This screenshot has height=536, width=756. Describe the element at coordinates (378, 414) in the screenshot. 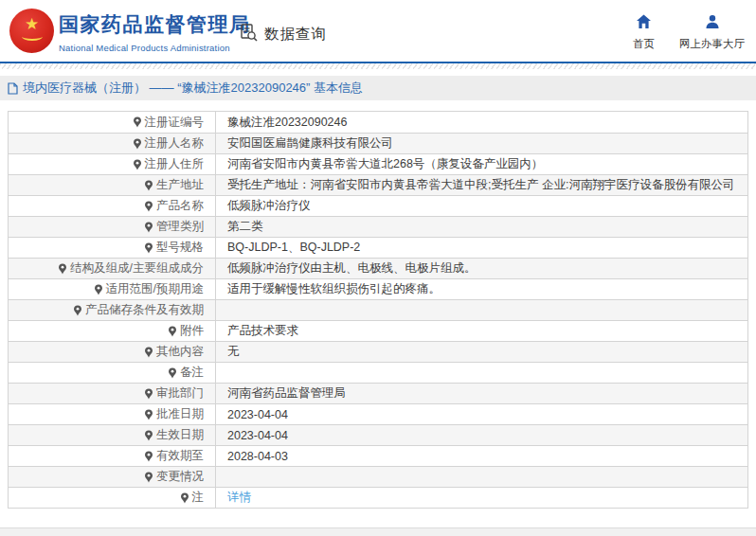

I see `table-row: 批准日期 2023-04-04` at that location.